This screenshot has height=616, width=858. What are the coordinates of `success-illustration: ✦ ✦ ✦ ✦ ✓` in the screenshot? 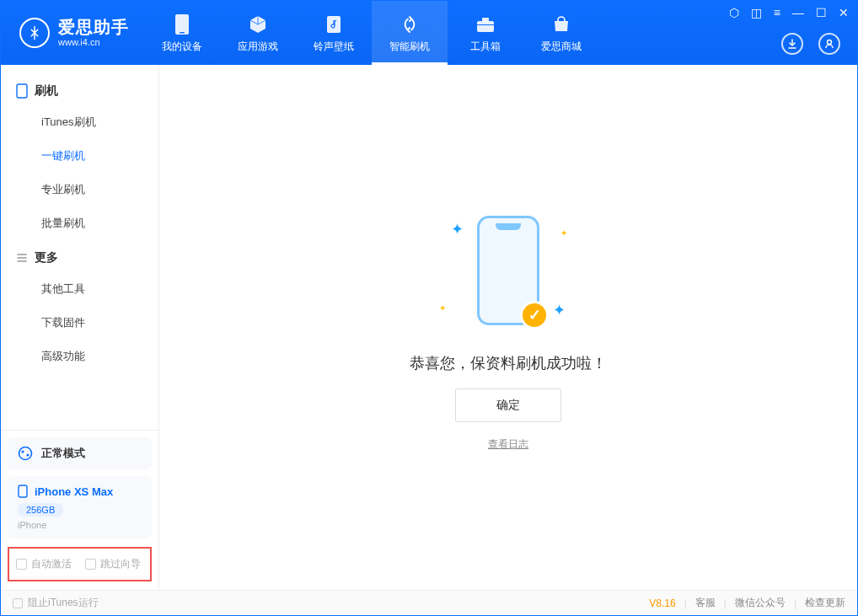 It's located at (508, 271).